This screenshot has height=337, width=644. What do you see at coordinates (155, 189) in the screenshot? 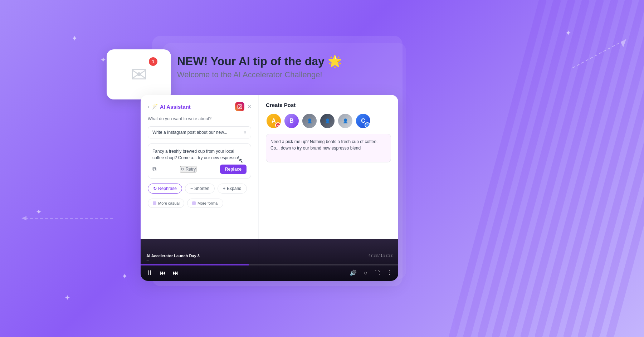
I see `rephrase-prefix: ↻` at bounding box center [155, 189].